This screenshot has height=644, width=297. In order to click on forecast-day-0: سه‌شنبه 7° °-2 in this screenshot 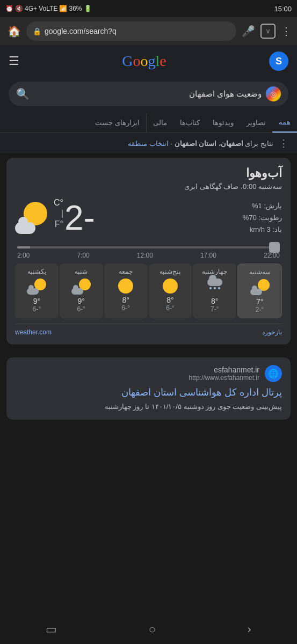, I will do `click(260, 291)`.